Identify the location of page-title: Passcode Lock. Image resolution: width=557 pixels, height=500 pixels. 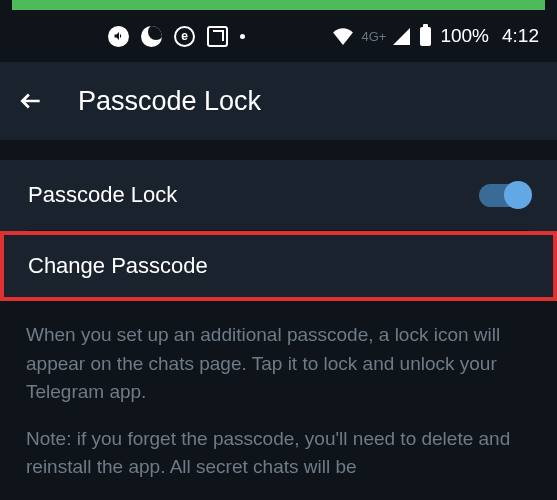
(170, 102).